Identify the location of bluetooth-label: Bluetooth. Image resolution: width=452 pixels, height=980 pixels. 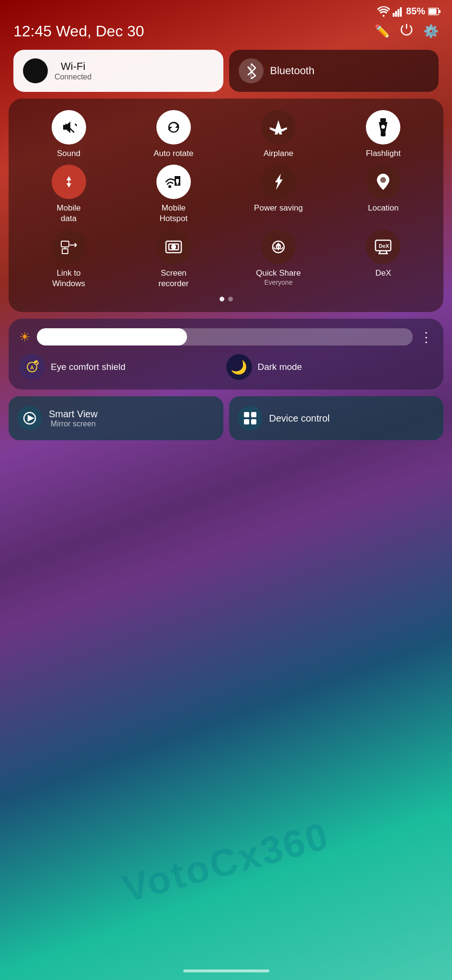
(293, 71).